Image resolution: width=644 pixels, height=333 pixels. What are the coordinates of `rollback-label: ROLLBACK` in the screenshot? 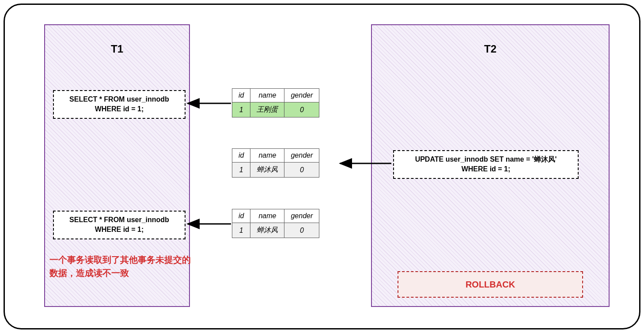 It's located at (490, 284).